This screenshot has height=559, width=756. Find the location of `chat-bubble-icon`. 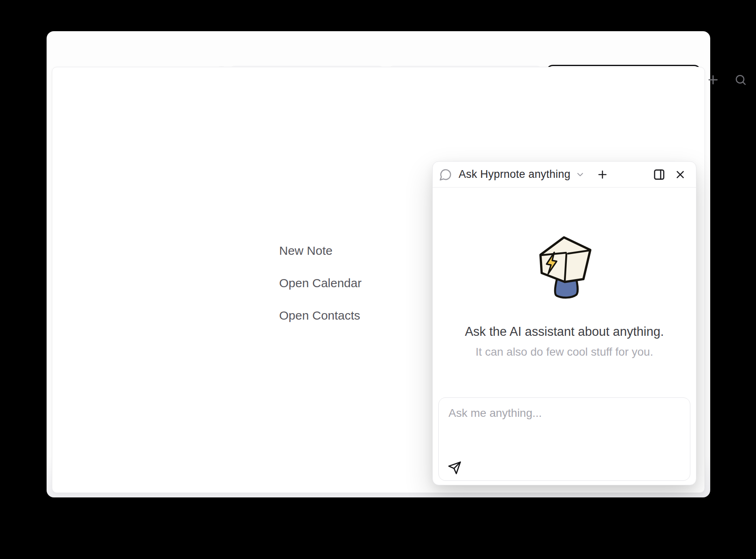

chat-bubble-icon is located at coordinates (446, 175).